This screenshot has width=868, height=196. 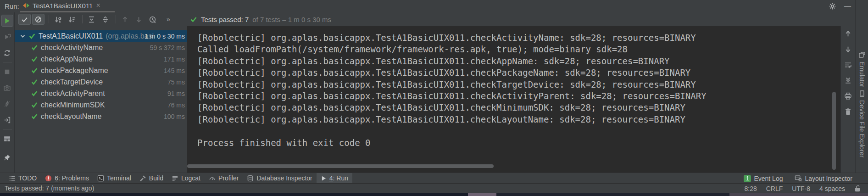 I want to click on attach-to-process-icon, so click(x=7, y=120).